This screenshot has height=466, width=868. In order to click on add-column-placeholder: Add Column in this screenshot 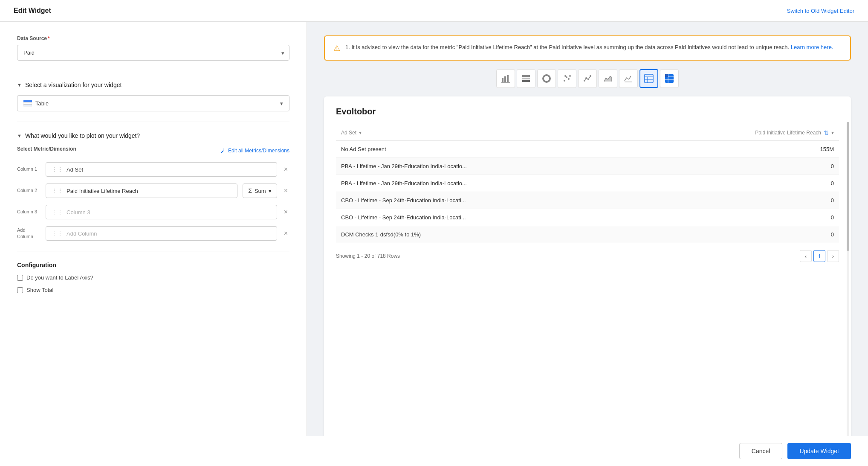, I will do `click(169, 234)`.